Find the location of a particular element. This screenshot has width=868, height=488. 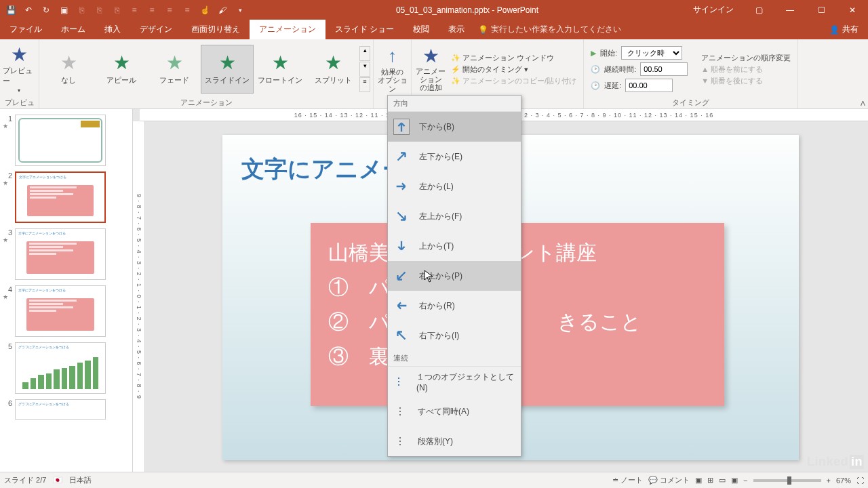

anim-fade: ★フェード is located at coordinates (174, 69).